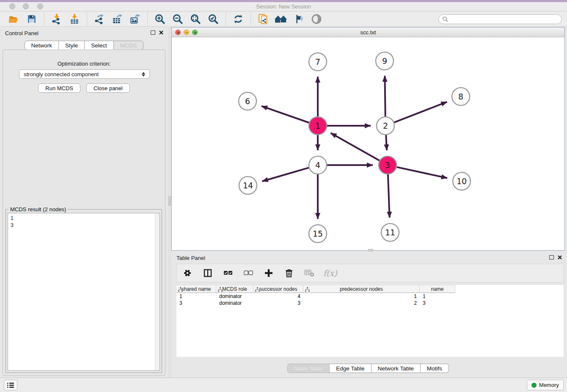  I want to click on column-header-mcds-role: MCDS role, so click(235, 289).